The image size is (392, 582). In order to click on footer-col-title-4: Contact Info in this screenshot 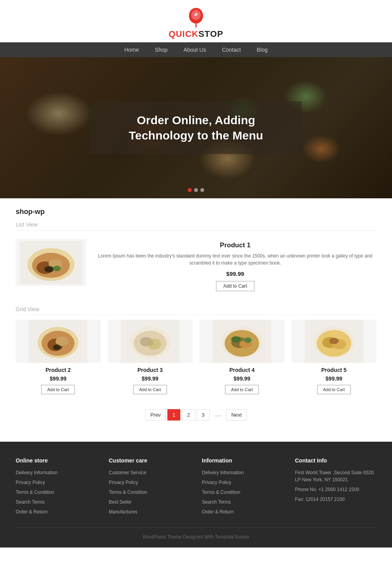, I will do `click(336, 461)`.